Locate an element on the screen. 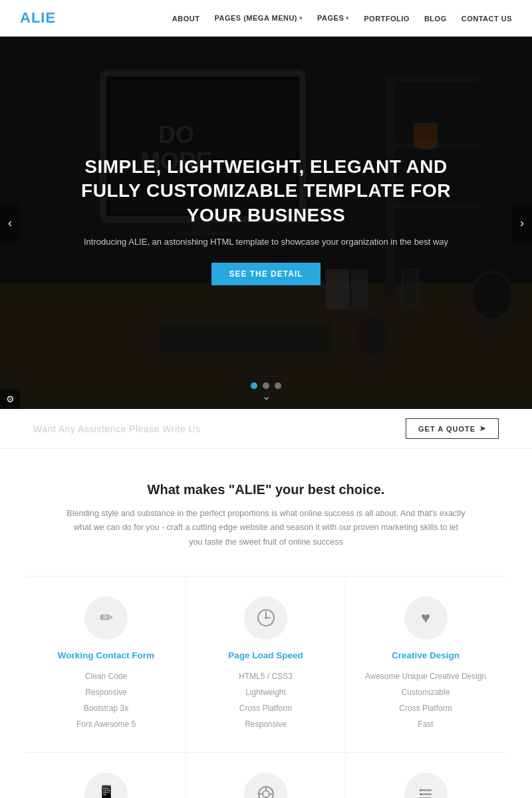 This screenshot has width=532, height=798. working-contact-title: Working Contact Form is located at coordinates (106, 656).